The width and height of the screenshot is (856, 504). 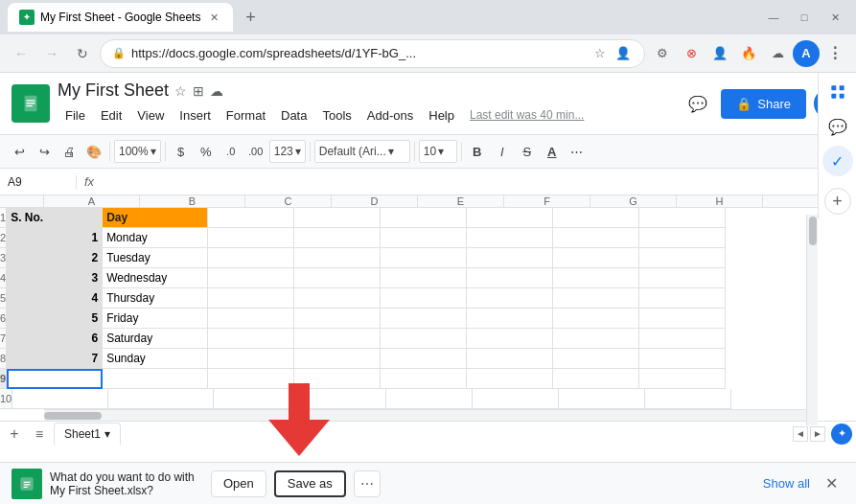 I want to click on col-header-g: G, so click(x=634, y=201).